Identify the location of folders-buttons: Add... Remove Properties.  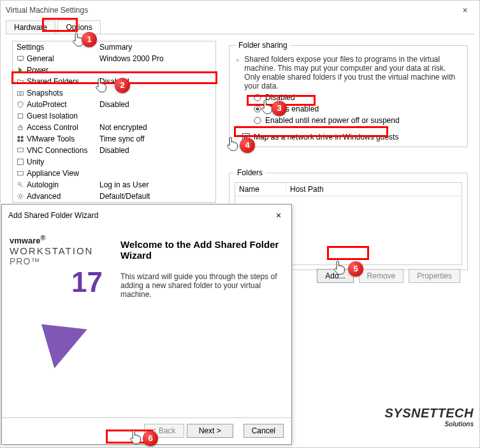
(389, 276).